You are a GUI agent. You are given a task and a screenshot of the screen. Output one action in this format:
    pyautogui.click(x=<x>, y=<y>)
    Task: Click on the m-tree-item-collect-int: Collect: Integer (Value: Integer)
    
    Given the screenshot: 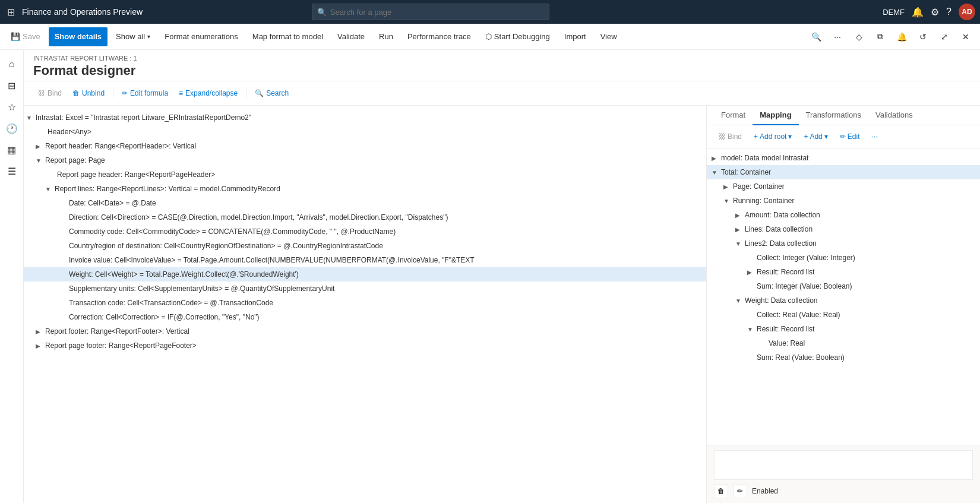 What is the action you would take?
    pyautogui.click(x=843, y=258)
    